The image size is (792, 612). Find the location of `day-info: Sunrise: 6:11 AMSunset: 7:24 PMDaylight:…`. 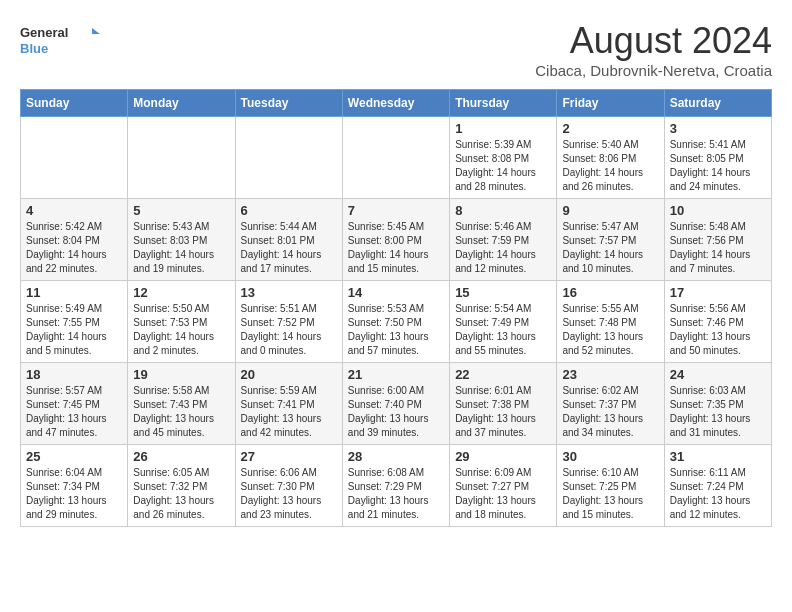

day-info: Sunrise: 6:11 AMSunset: 7:24 PMDaylight:… is located at coordinates (718, 494).